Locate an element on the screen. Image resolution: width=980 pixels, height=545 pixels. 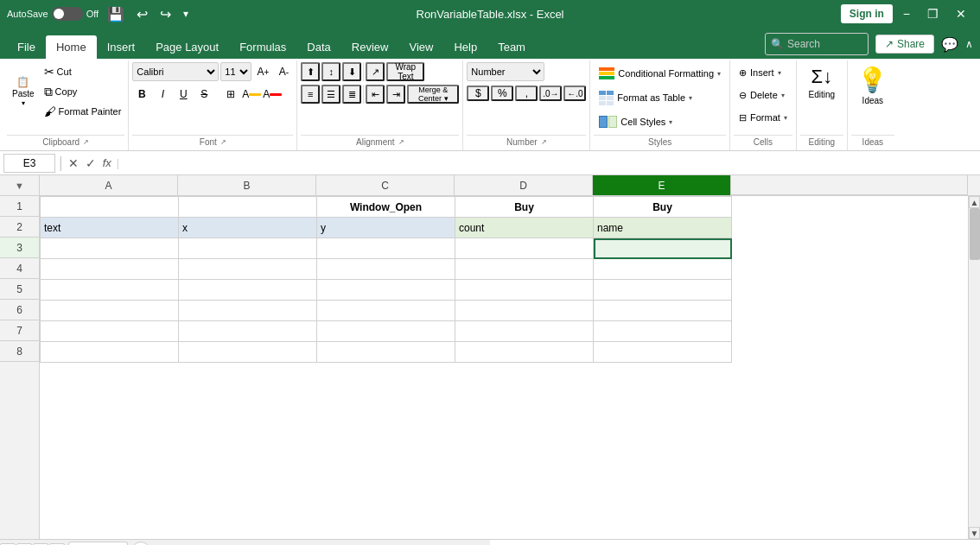
cell-A8 is located at coordinates (110, 352).